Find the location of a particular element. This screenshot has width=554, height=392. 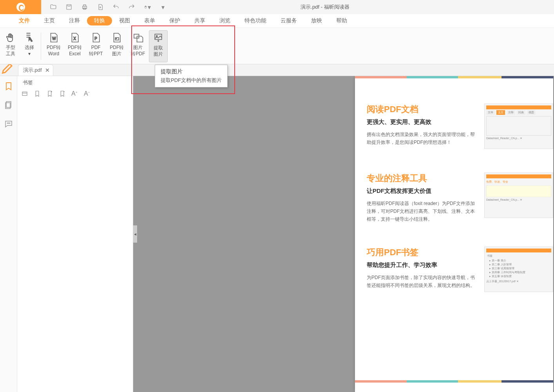

print-icon is located at coordinates (85, 7).